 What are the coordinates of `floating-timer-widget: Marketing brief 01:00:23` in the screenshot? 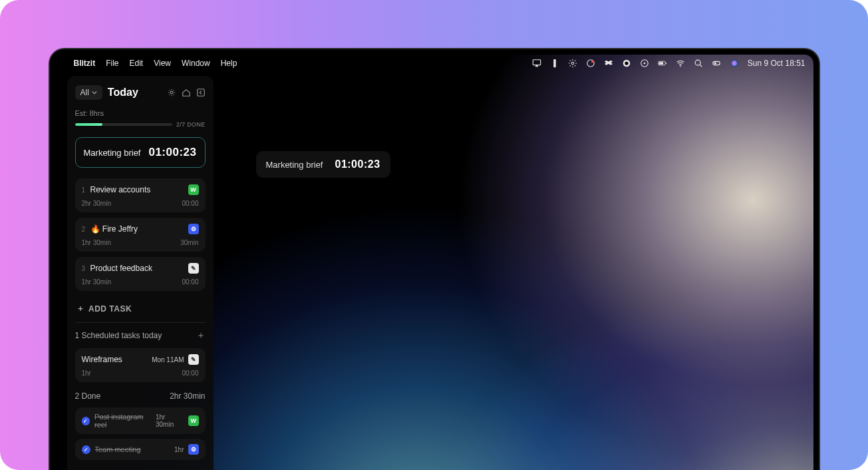 It's located at (323, 164).